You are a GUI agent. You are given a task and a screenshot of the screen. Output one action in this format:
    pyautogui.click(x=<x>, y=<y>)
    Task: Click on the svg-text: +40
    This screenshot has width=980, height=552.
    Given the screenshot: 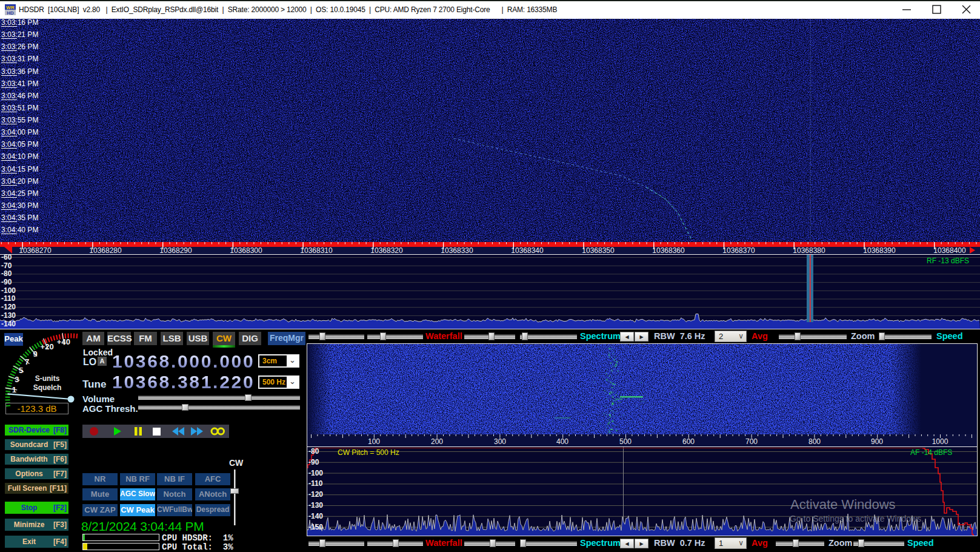 What is the action you would take?
    pyautogui.click(x=64, y=342)
    